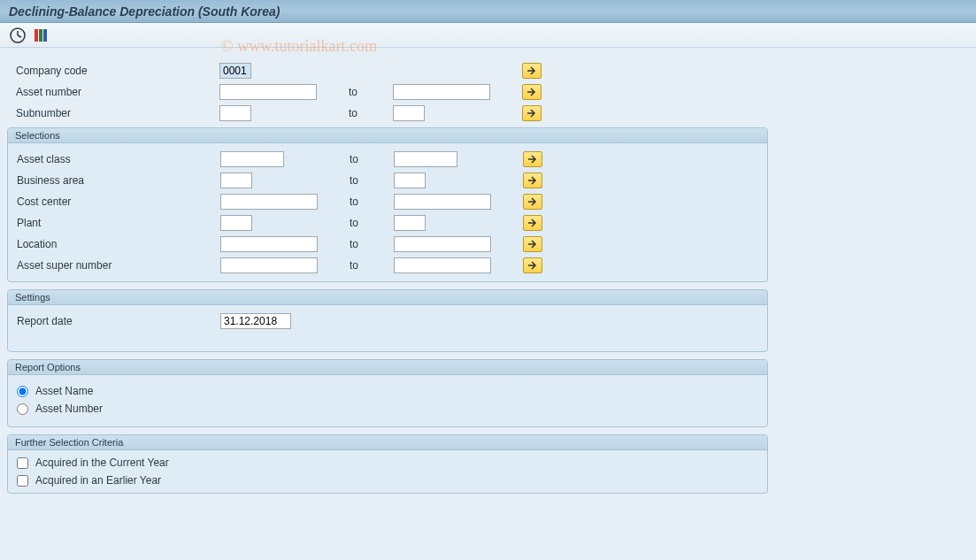  I want to click on panel-header-selections: Selections, so click(388, 136).